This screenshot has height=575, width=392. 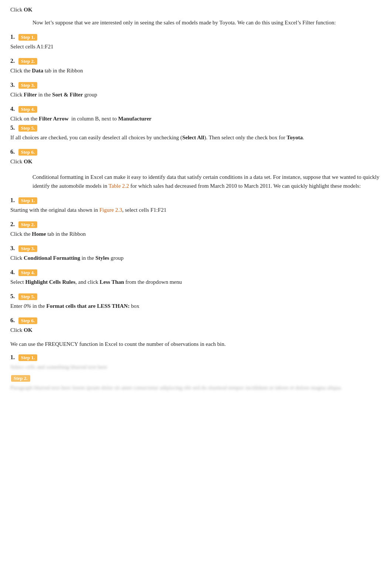 What do you see at coordinates (196, 37) in the screenshot?
I see `section1-step1: 1. Step 1.` at bounding box center [196, 37].